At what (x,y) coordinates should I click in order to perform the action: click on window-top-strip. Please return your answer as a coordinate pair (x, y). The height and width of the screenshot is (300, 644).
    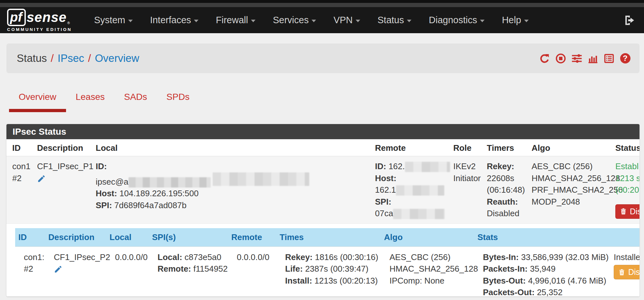
    Looking at the image, I should click on (322, 1).